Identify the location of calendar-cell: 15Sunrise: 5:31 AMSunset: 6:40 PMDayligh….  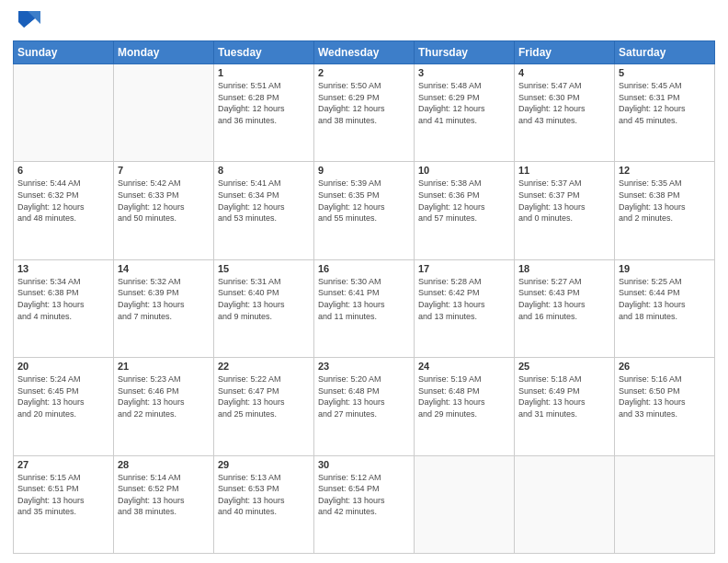
(265, 308).